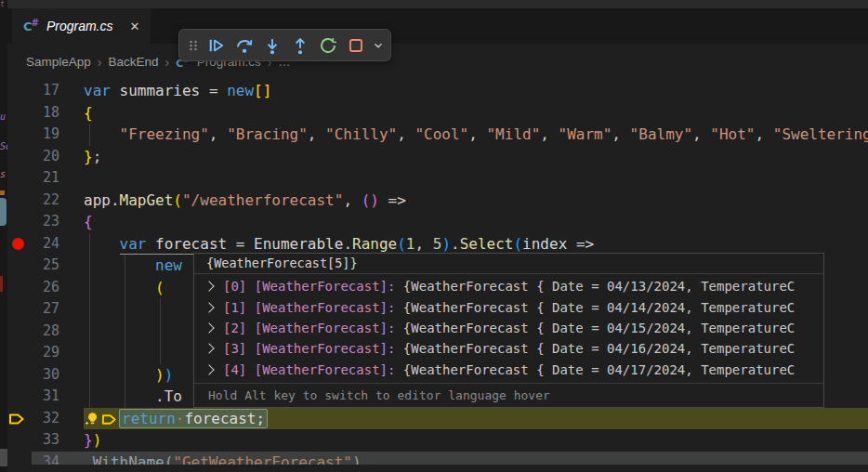 The width and height of the screenshot is (868, 472). Describe the element at coordinates (595, 348) in the screenshot. I see `variable-value: {WeatherForecast { Date = 04/16/2024, Te…` at that location.